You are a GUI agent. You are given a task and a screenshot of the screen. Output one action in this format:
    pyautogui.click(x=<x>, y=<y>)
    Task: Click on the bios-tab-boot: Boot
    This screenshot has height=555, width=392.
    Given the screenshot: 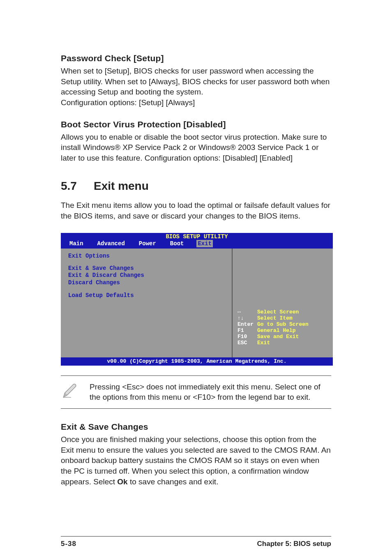 What is the action you would take?
    pyautogui.click(x=177, y=244)
    